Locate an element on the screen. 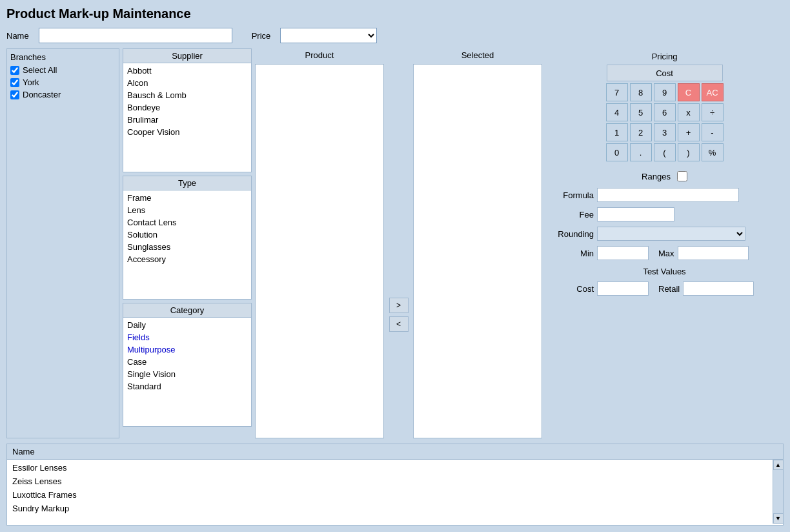  scroll-up-btn: ▲ is located at coordinates (778, 465).